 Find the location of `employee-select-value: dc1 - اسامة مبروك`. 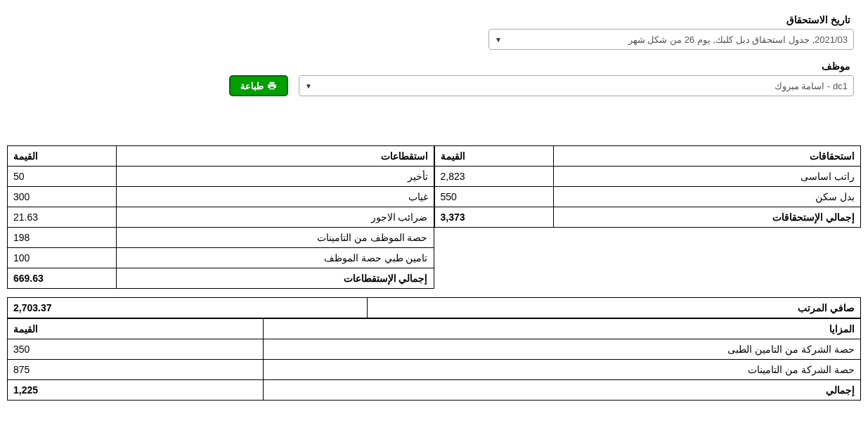

employee-select-value: dc1 - اسامة مبروك is located at coordinates (811, 86).